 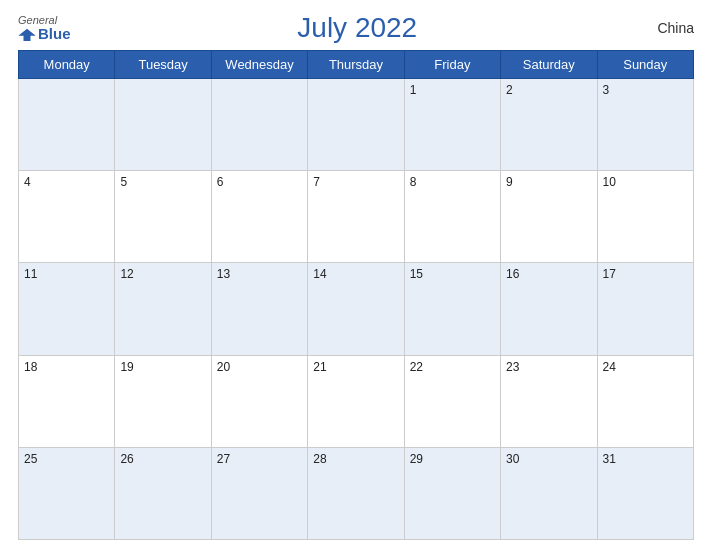 What do you see at coordinates (610, 459) in the screenshot?
I see `day-number: 31` at bounding box center [610, 459].